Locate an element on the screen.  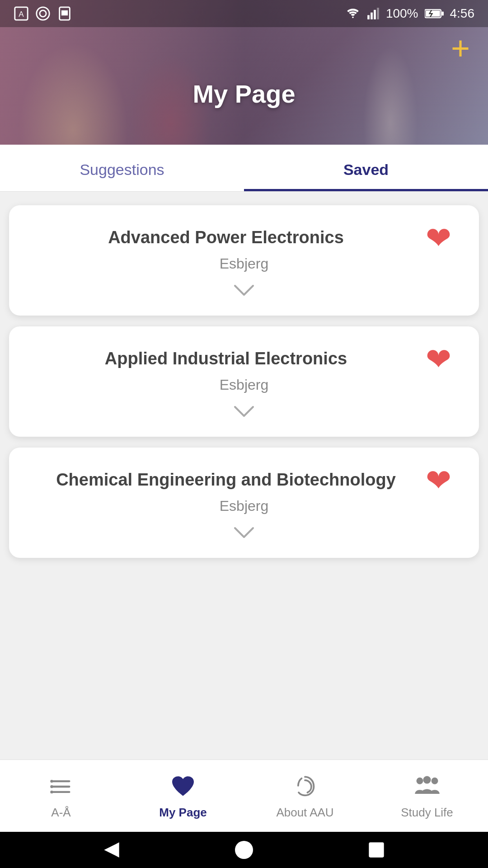
card-header-2: Applied Industrial Electronics ❤ is located at coordinates (244, 359).